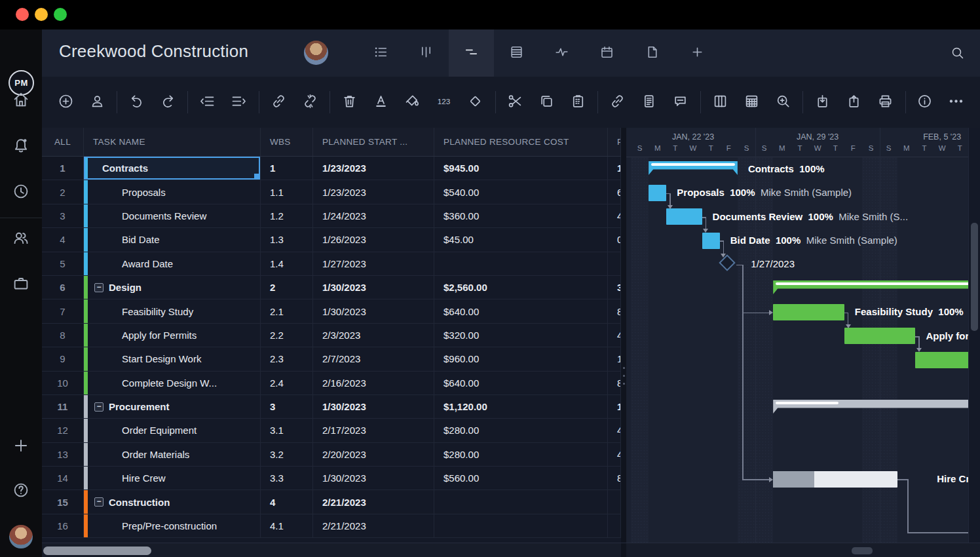 The width and height of the screenshot is (980, 557). I want to click on row-number-cell: 7, so click(63, 311).